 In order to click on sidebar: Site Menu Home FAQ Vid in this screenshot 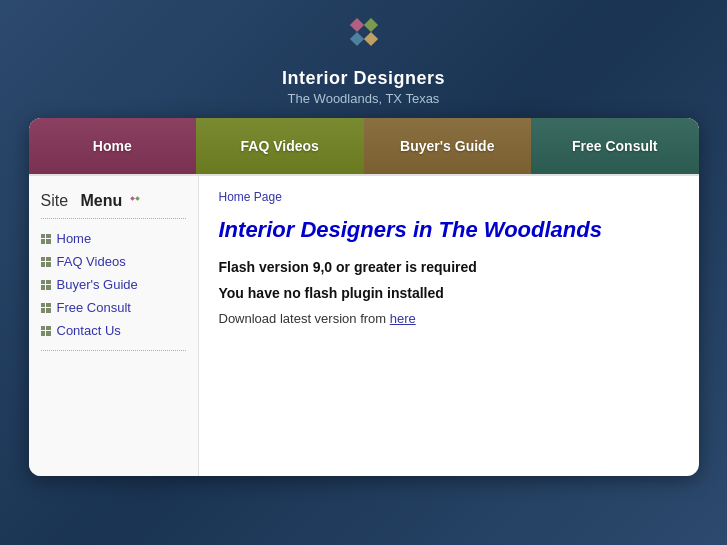, I will do `click(114, 326)`.